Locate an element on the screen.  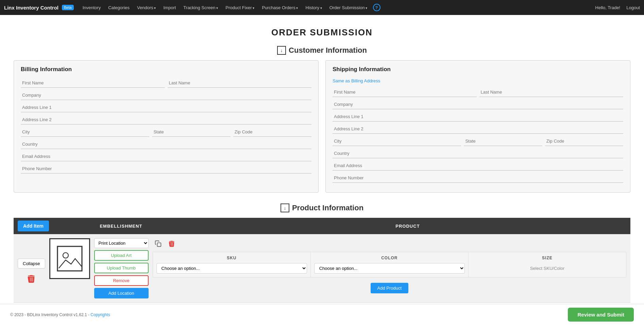
shipping-city is located at coordinates (397, 141).